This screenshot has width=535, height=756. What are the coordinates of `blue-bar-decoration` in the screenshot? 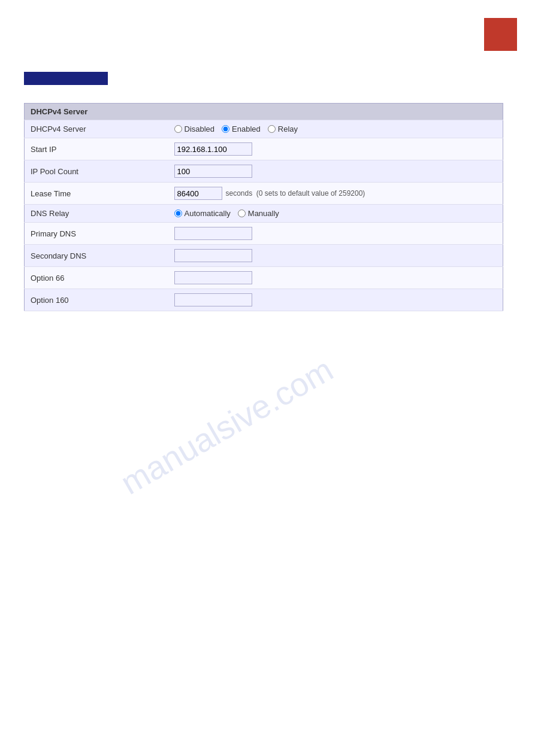 It's located at (66, 78).